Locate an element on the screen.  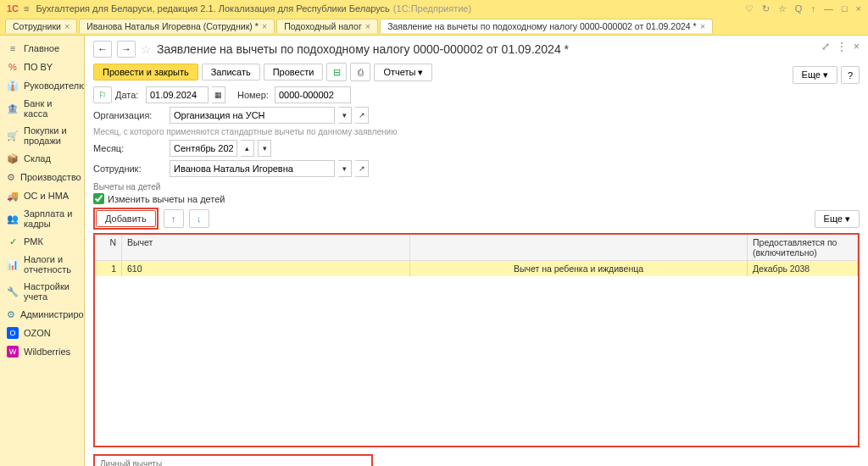
child-section-label: Вычеты на детей is located at coordinates (476, 186).